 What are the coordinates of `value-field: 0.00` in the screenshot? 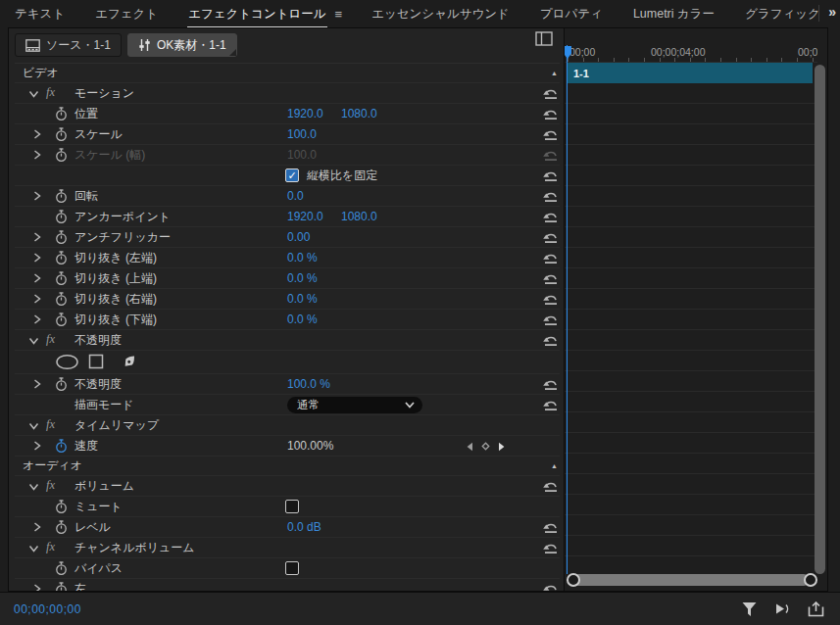 It's located at (298, 237).